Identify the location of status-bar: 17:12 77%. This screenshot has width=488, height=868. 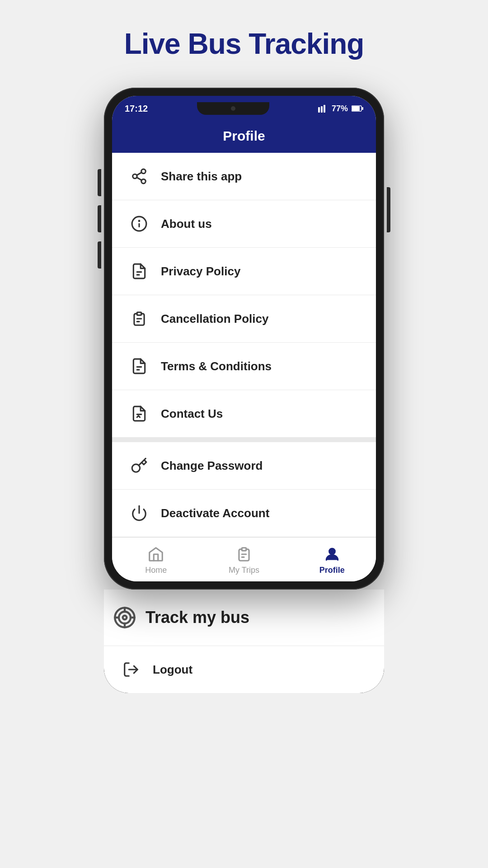
(244, 108).